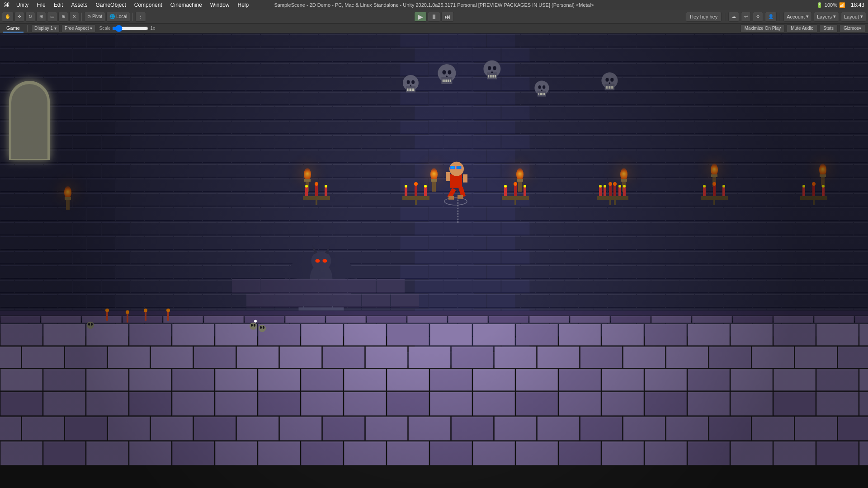  Describe the element at coordinates (807, 16) in the screenshot. I see `chevron-down-icon: ▾` at that location.